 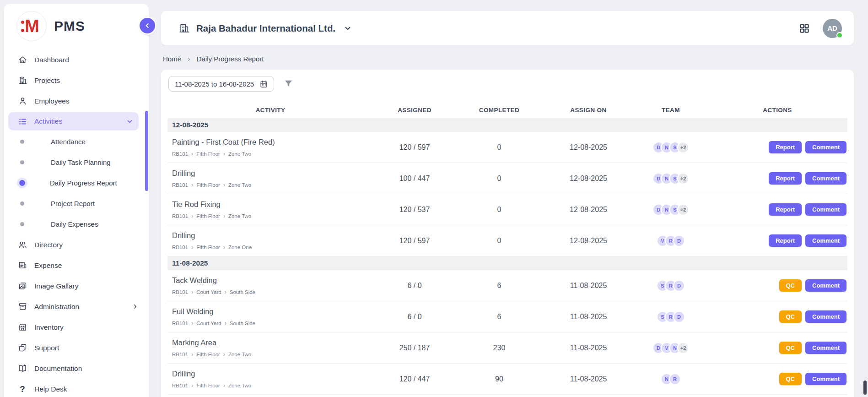 I want to click on assign-on-cell: 11-08-2025, so click(x=588, y=379).